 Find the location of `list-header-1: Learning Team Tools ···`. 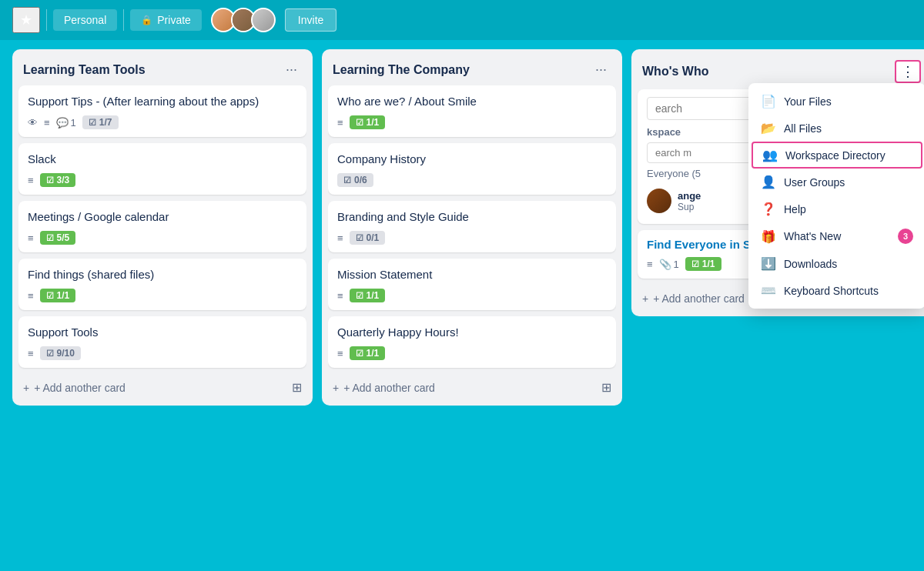

list-header-1: Learning Team Tools ··· is located at coordinates (162, 71).